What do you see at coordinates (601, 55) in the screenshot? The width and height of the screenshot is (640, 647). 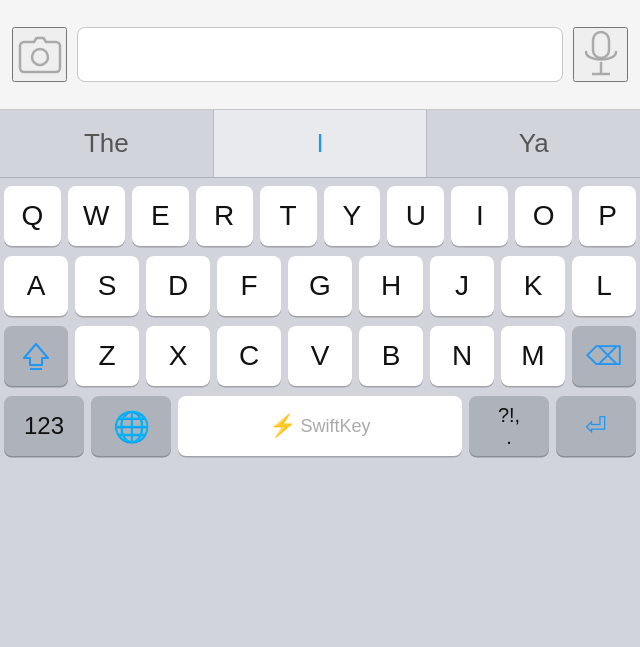 I see `microphone-icon` at bounding box center [601, 55].